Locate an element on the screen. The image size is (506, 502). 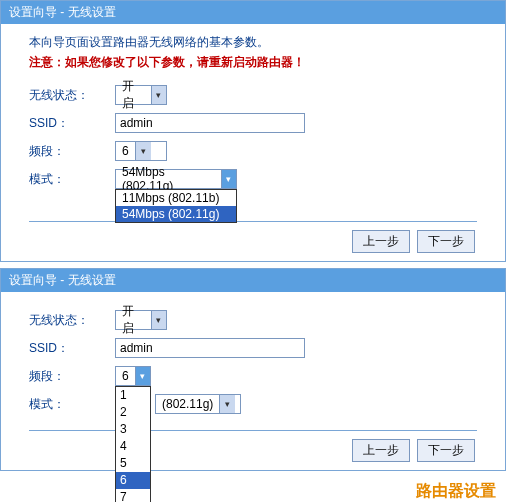
warning-text: 注意：如果您修改了以下参数，请重新启动路由器！ is located at coordinates (253, 62).